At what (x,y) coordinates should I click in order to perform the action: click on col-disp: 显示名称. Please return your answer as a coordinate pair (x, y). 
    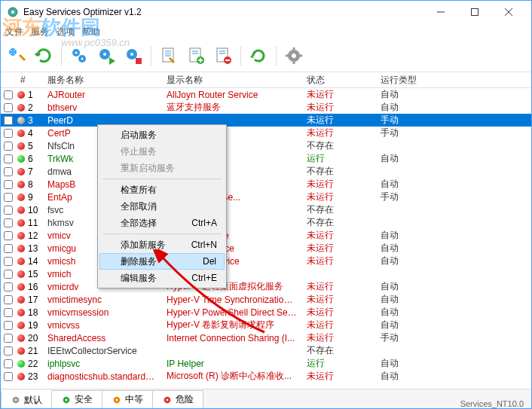
    Looking at the image, I should click on (232, 80).